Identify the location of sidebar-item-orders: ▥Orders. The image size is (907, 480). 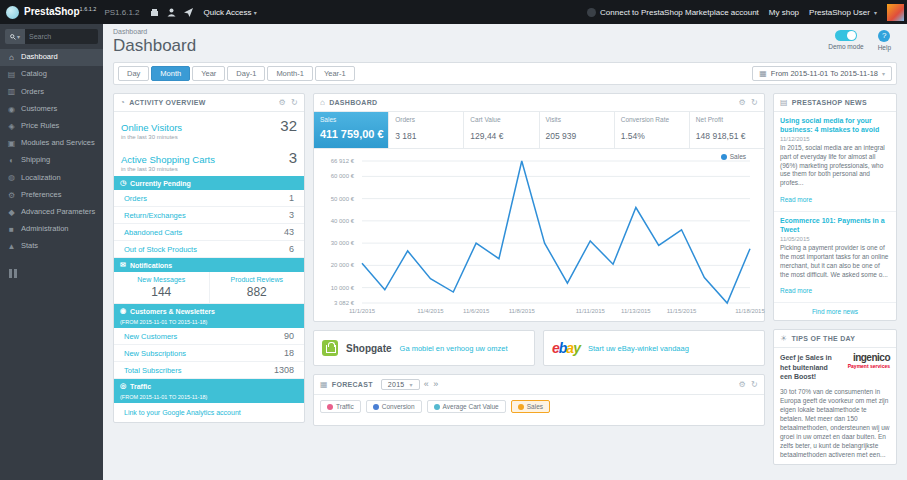
(52, 92).